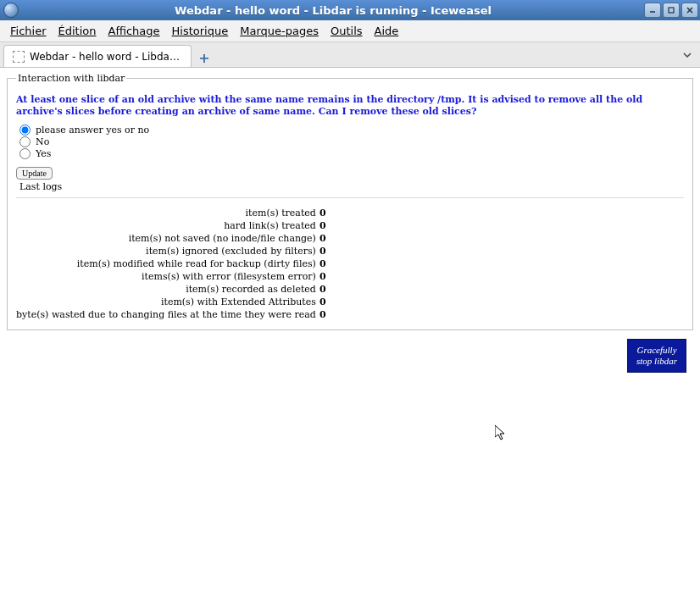 The image size is (700, 609). I want to click on tab-list-dropdown, so click(687, 55).